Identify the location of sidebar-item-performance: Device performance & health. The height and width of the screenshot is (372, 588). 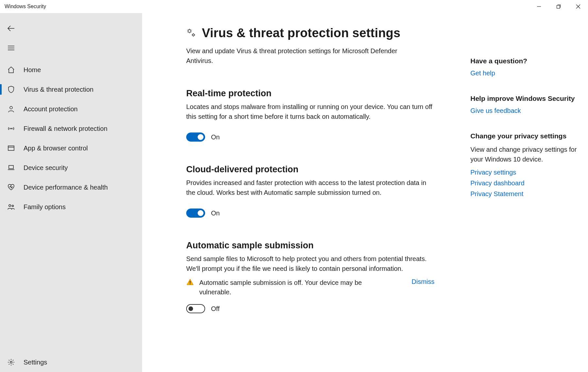
(71, 187).